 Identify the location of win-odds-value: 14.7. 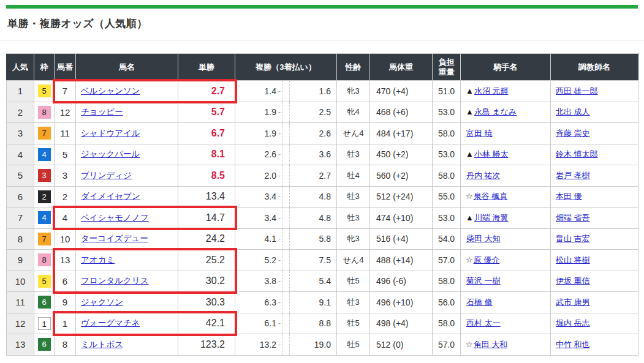
(216, 218).